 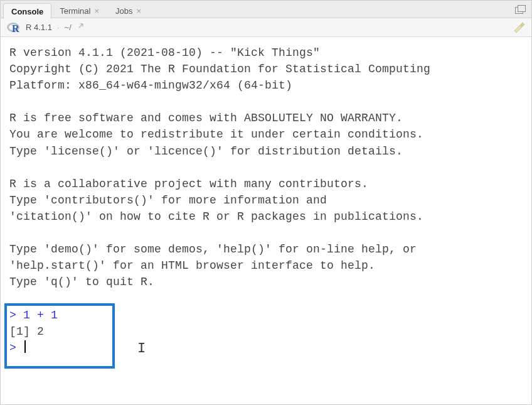 What do you see at coordinates (28, 11) in the screenshot?
I see `tab-console: Console` at bounding box center [28, 11].